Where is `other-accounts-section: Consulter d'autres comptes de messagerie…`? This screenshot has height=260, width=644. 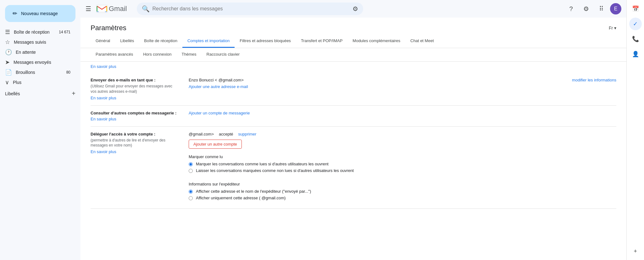
other-accounts-section: Consulter d'autres comptes de messagerie… is located at coordinates (353, 116).